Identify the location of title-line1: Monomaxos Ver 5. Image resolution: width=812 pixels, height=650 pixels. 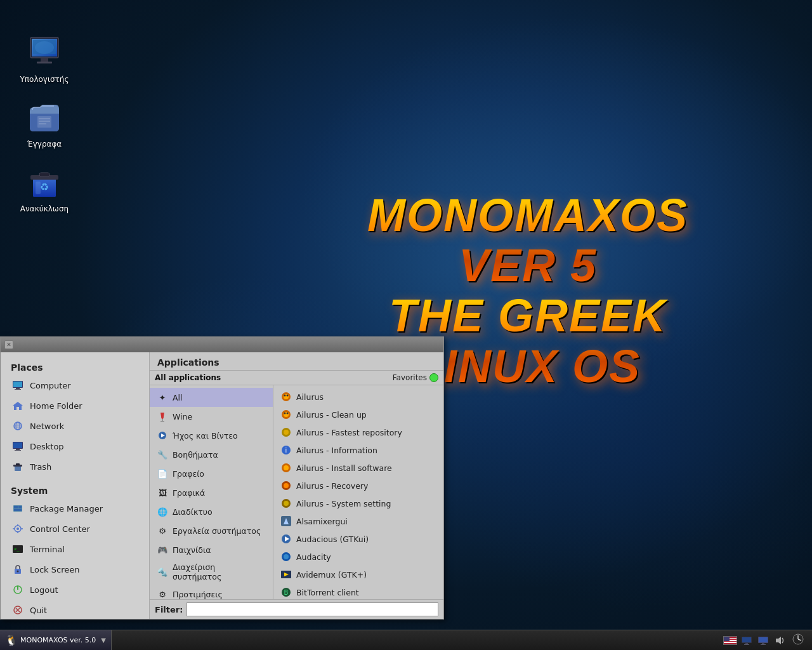
(528, 241).